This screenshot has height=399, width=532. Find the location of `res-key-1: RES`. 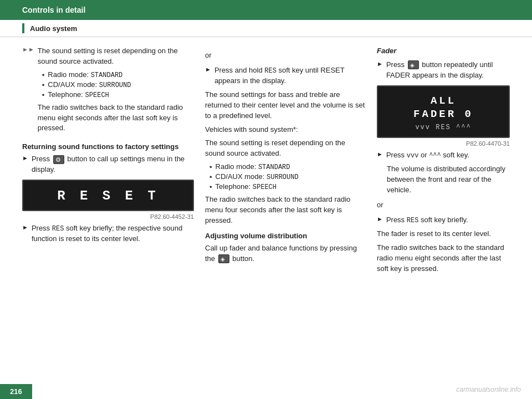

res-key-1: RES is located at coordinates (58, 229).